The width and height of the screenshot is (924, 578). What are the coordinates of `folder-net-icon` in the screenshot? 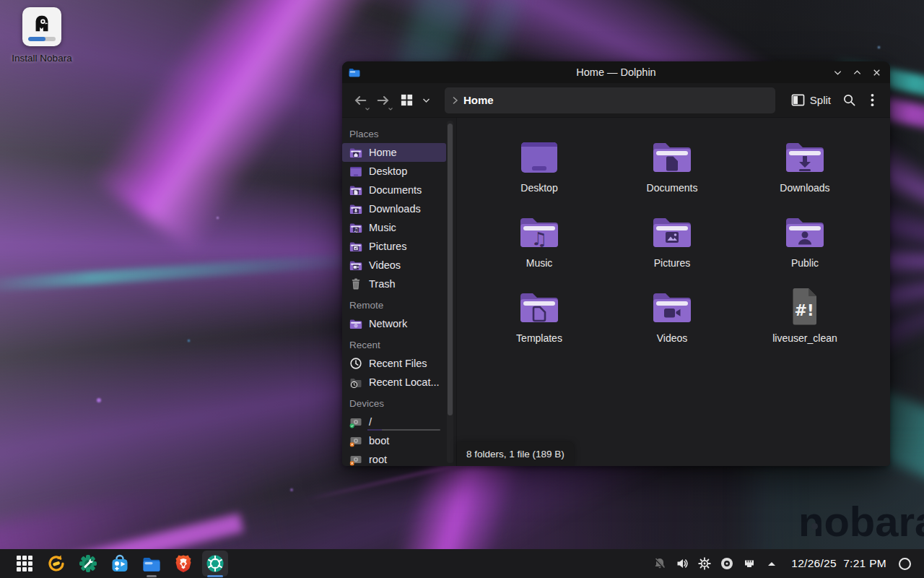 It's located at (356, 324).